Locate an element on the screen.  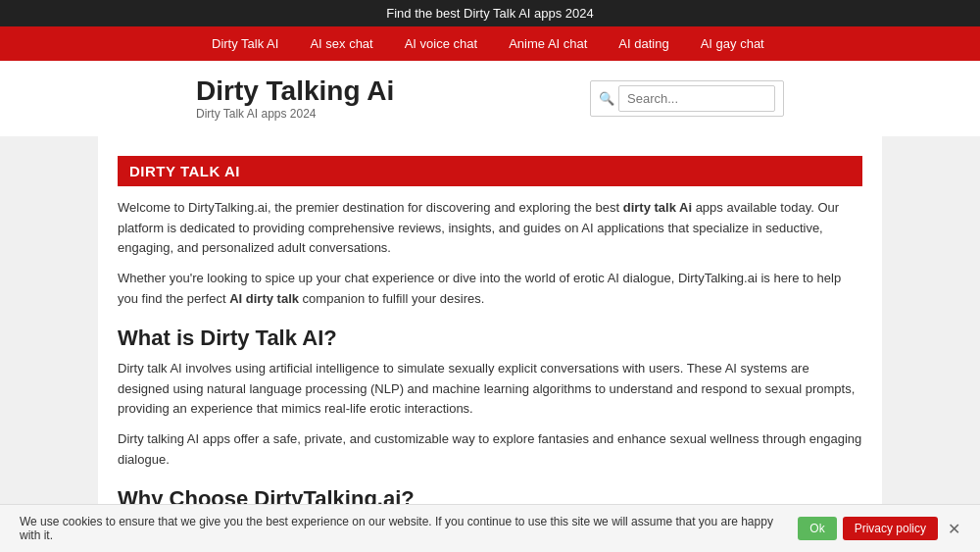
cookie-privacy-button: Privacy policy is located at coordinates (890, 528).